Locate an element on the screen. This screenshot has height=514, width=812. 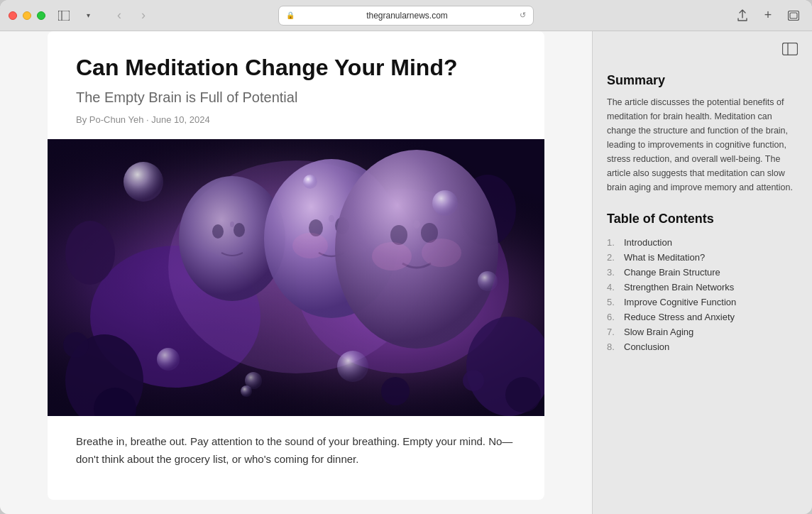
byline-date: June 10, 2024 is located at coordinates (180, 119).